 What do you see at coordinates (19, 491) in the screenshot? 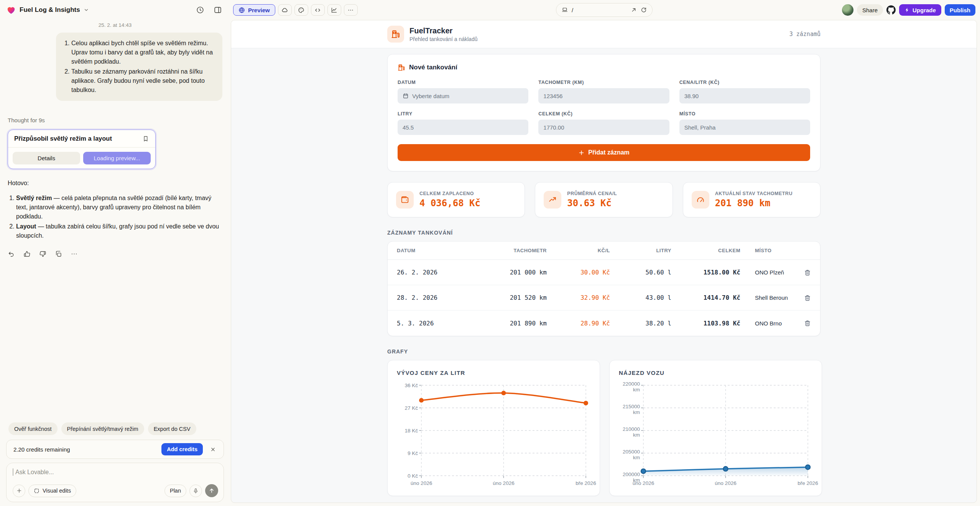
I see `attach-button` at bounding box center [19, 491].